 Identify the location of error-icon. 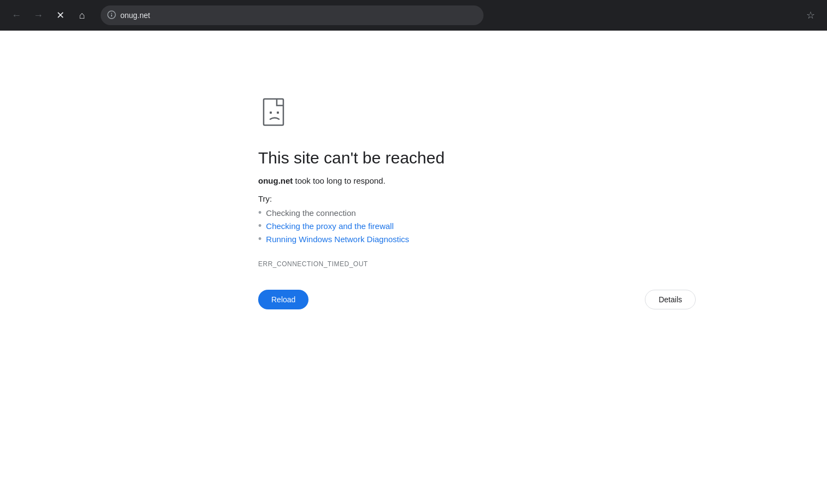
(275, 114).